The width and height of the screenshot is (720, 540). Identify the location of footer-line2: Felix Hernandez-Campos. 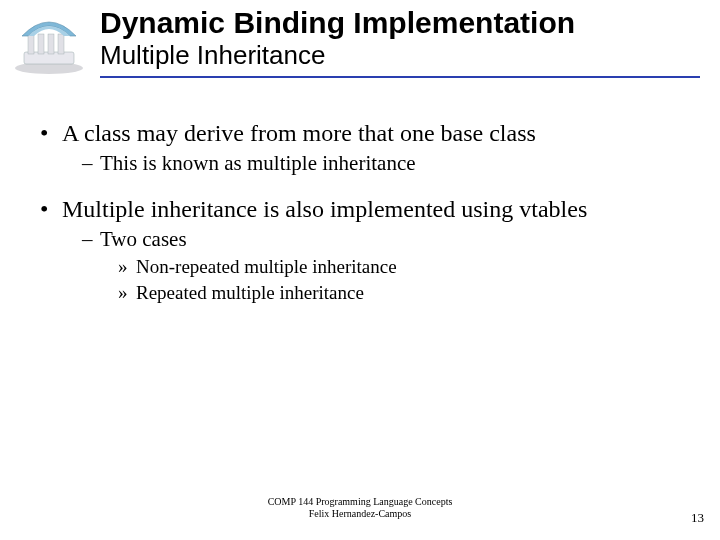
(360, 514).